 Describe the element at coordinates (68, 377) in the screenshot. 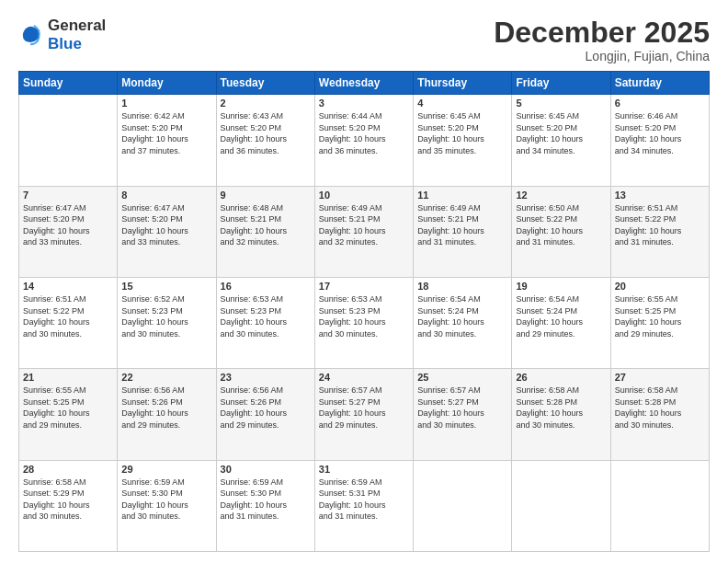

I see `day-number: 21` at that location.